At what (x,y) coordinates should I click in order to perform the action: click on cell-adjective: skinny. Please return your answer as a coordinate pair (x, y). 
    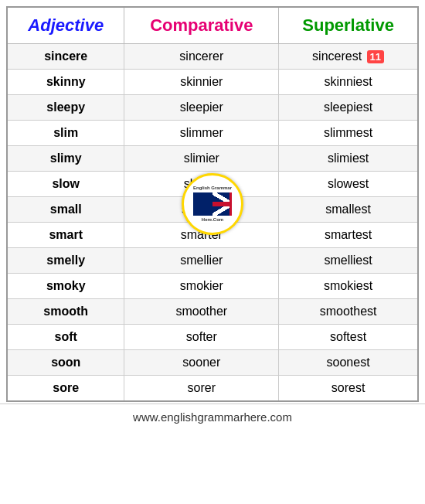
    Looking at the image, I should click on (66, 82).